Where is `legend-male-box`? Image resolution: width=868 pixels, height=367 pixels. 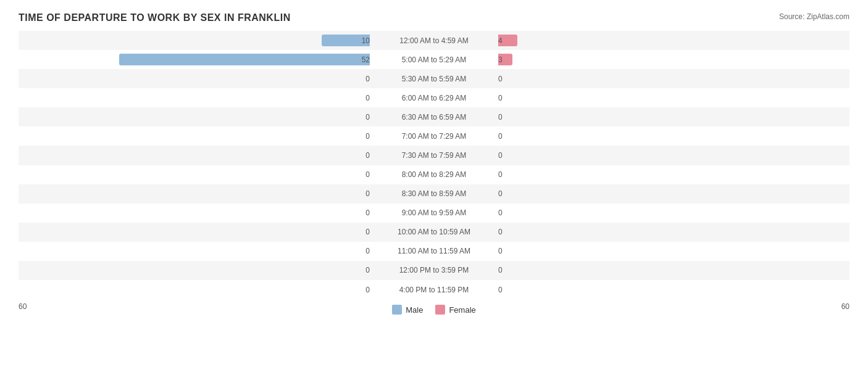 legend-male-box is located at coordinates (397, 310).